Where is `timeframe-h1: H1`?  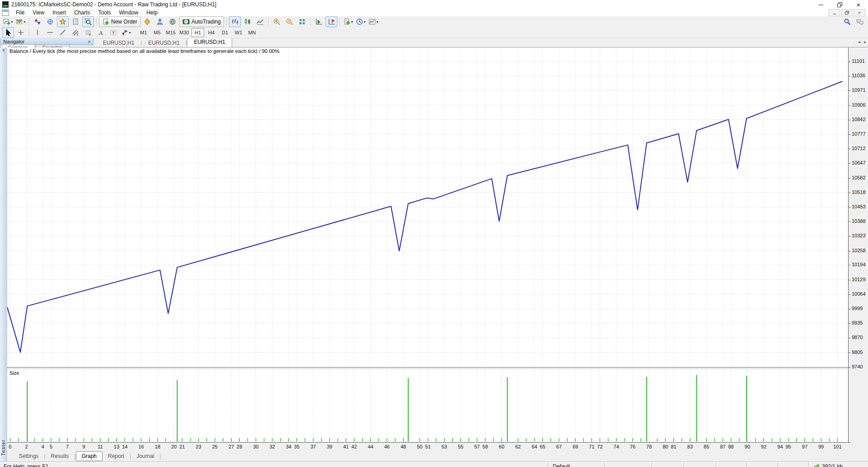 timeframe-h1: H1 is located at coordinates (198, 33).